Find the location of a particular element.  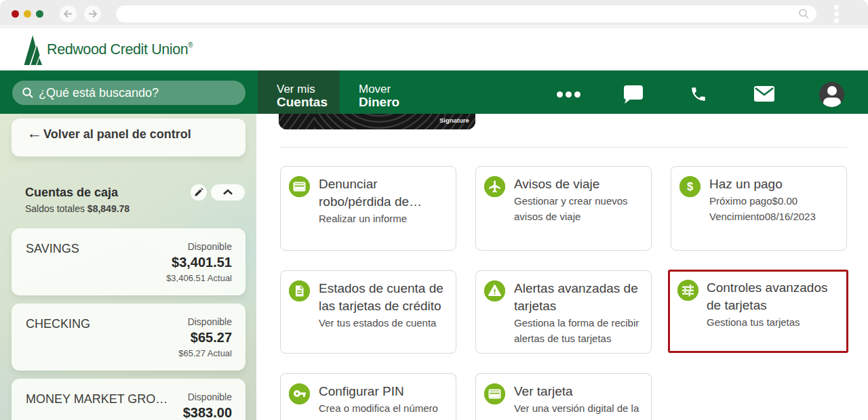

svg-text: Signature is located at coordinates (454, 121).